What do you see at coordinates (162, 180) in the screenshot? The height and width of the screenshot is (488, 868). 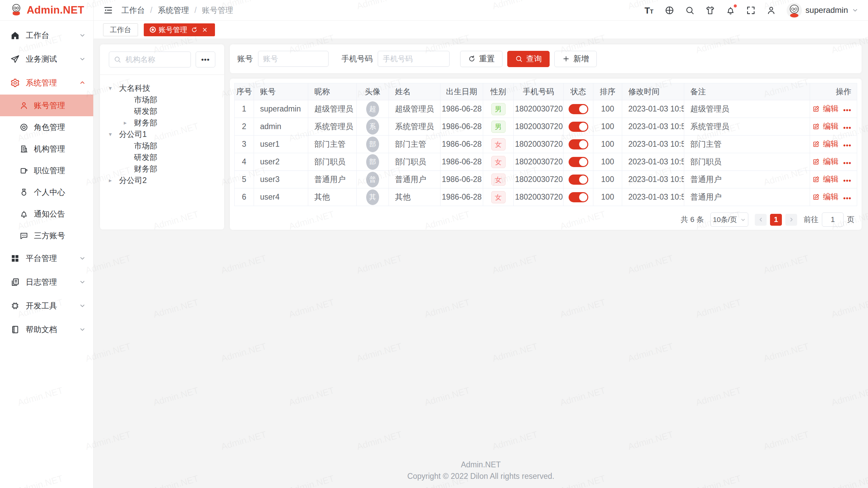 I see `tree-node: 分公司2` at bounding box center [162, 180].